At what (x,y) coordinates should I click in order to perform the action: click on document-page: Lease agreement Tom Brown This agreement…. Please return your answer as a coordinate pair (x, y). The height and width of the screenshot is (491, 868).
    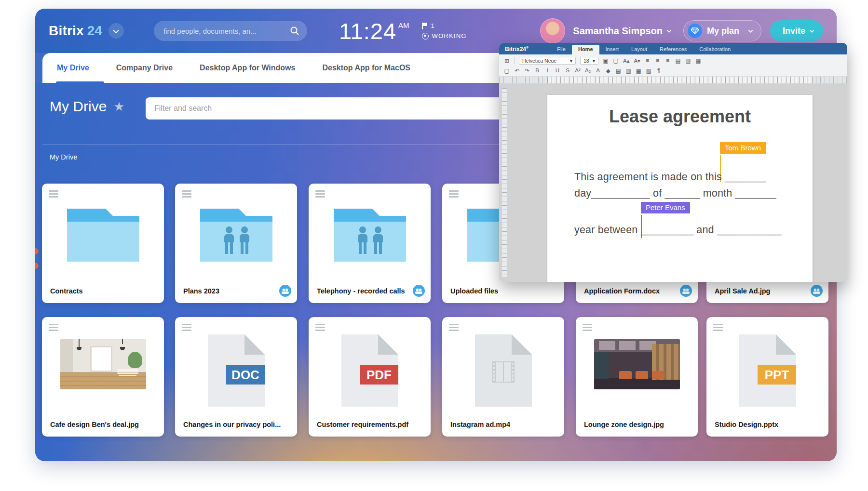
    Looking at the image, I should click on (680, 188).